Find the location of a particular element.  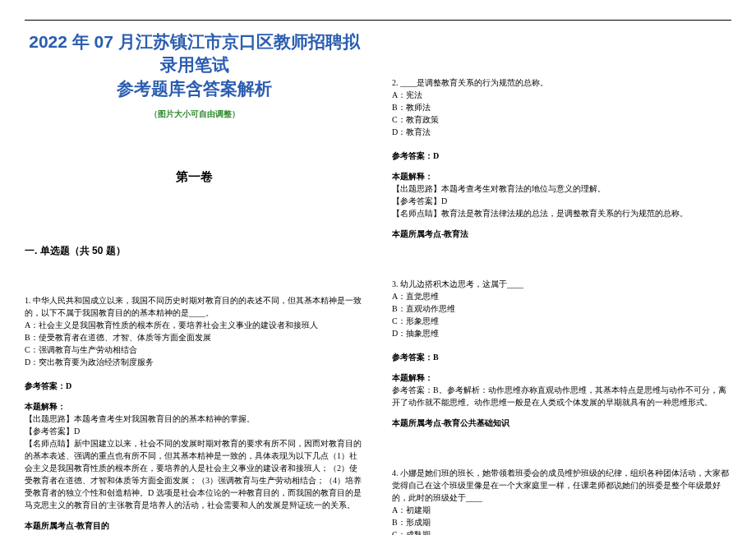

option-a: A：社会主义是我国教育性质的根本所在，要培养社会主义事业的建设者和接班人 is located at coordinates (194, 325).